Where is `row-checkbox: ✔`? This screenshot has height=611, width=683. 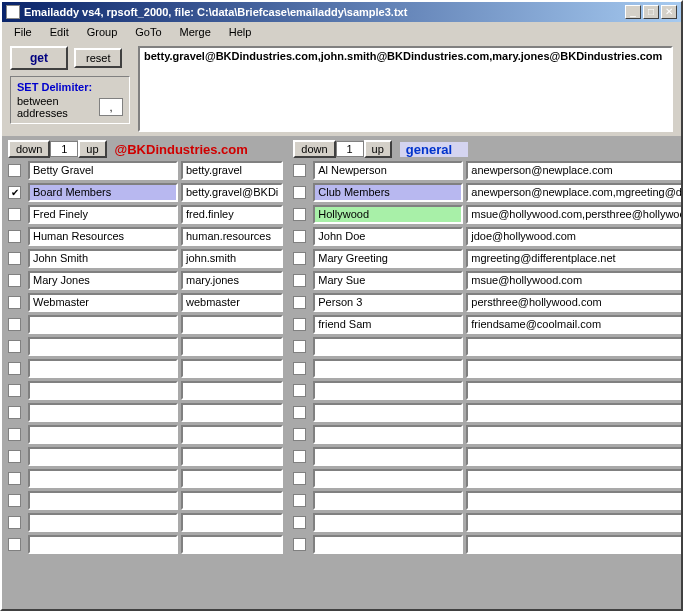 row-checkbox: ✔ is located at coordinates (14, 192).